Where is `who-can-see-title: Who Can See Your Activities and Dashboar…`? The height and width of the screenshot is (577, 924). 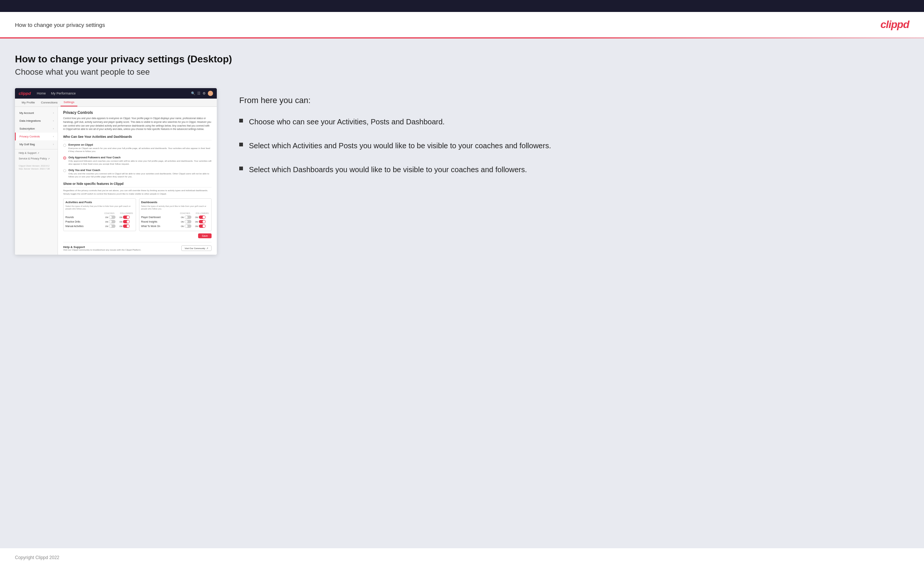 who-can-see-title: Who Can See Your Activities and Dashboar… is located at coordinates (137, 137).